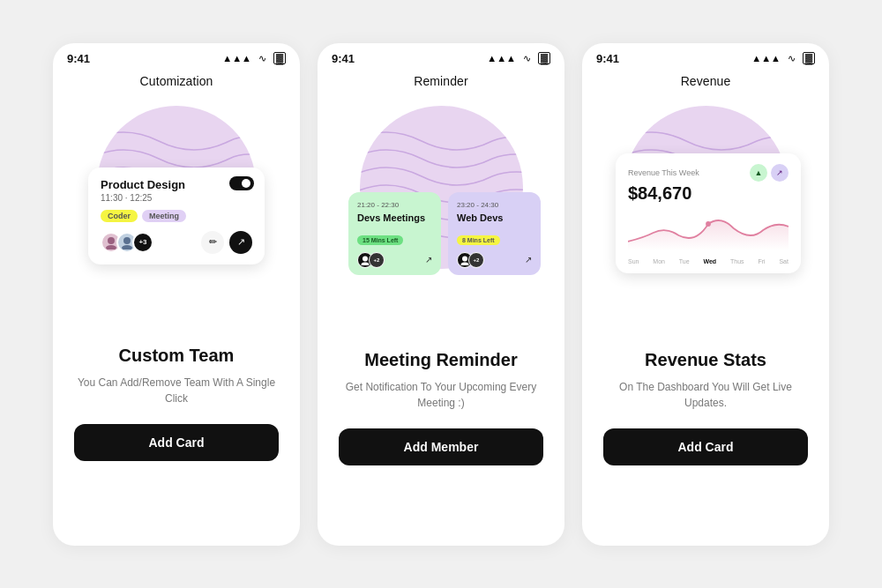 This screenshot has width=882, height=588. I want to click on day-sun: Sun, so click(633, 261).